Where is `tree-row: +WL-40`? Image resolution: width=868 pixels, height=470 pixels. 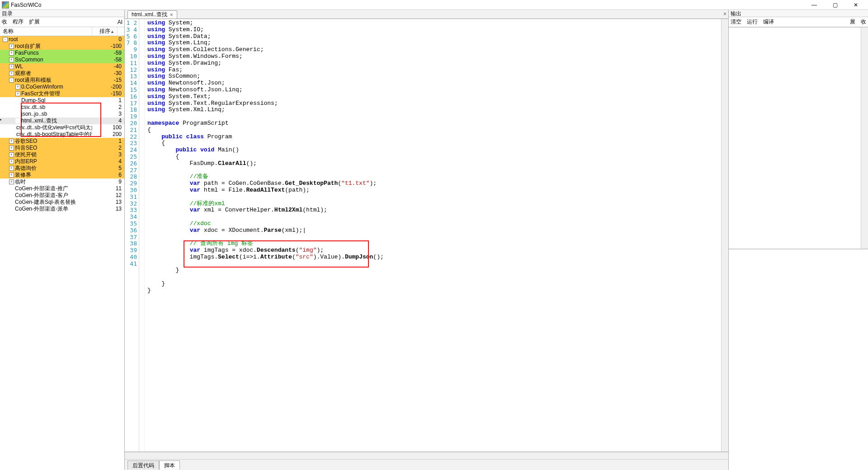
tree-row: +WL-40 is located at coordinates (62, 67).